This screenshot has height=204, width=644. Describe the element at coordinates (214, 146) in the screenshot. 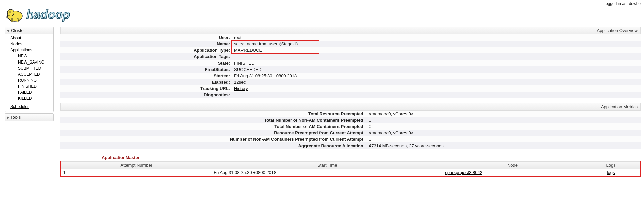

I see `metric-key: Aggregate Resource Allocation:` at that location.